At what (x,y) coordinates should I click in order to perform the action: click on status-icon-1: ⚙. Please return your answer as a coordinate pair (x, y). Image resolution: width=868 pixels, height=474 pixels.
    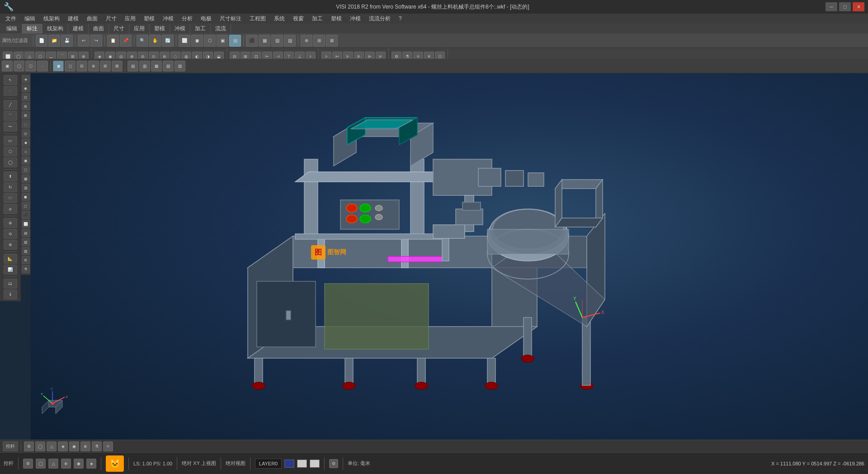
    Looking at the image, I should click on (28, 464).